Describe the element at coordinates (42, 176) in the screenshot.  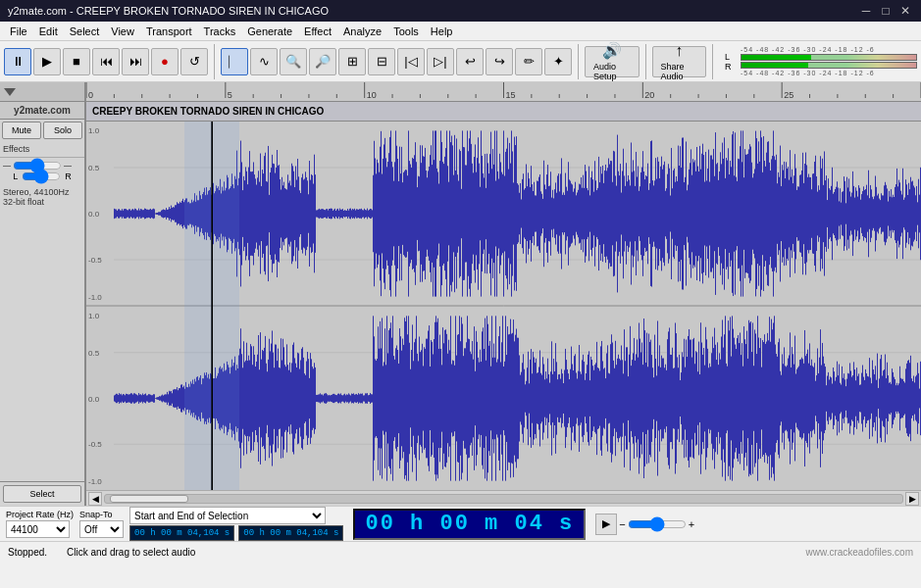
I see `pan-row: L R` at that location.